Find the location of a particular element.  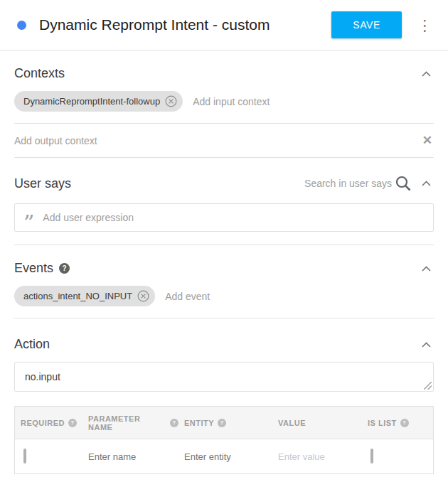

required-help-icon: ? is located at coordinates (73, 423).